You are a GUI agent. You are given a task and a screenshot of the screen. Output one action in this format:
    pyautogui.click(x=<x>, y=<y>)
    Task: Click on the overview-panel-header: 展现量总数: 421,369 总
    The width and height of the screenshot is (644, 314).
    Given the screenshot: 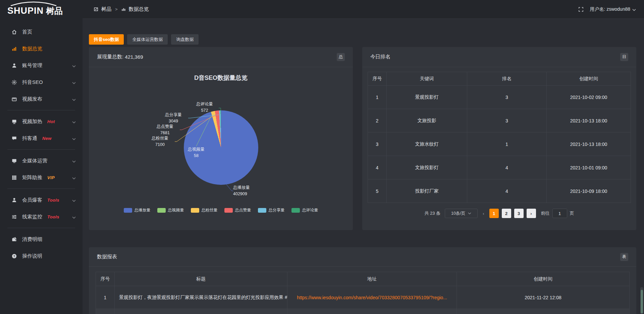 What is the action you would take?
    pyautogui.click(x=221, y=57)
    